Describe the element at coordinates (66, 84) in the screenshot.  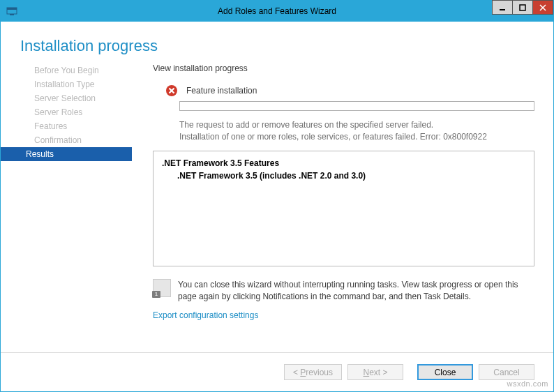
I see `sidebar-item-installation-type: Installation Type` at that location.